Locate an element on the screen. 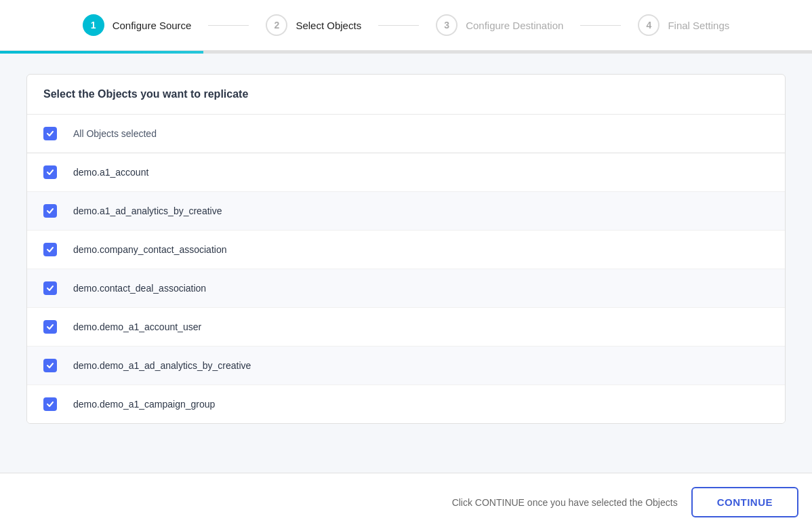  footer-hint: Click CONTINUE once you have selected th… is located at coordinates (565, 503).